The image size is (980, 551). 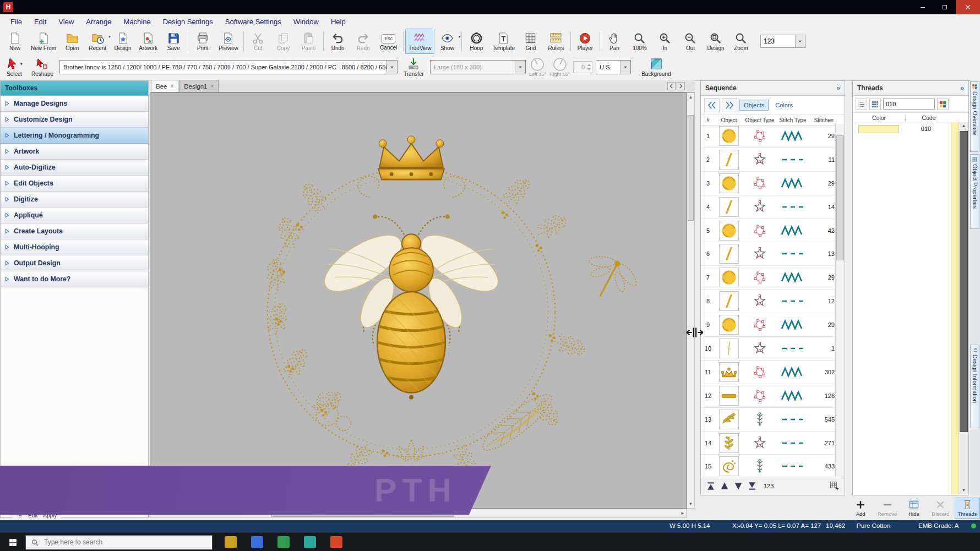 What do you see at coordinates (835, 486) in the screenshot?
I see `sequence-grid-button` at bounding box center [835, 486].